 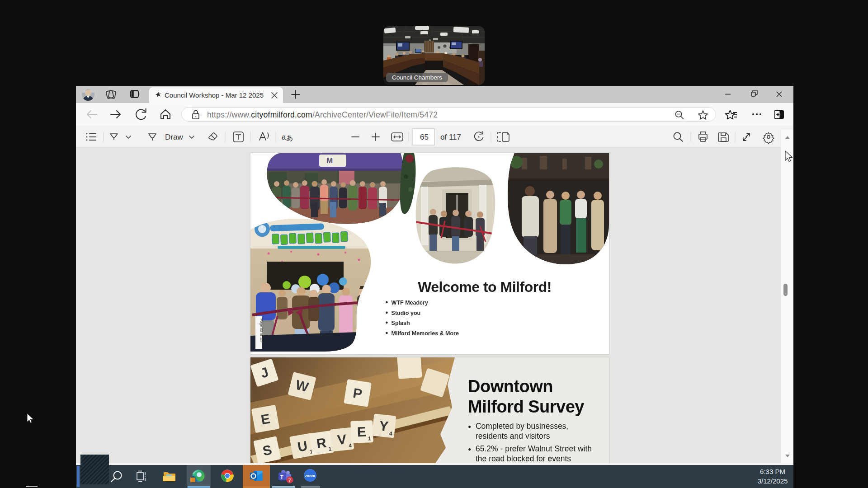 I want to click on svg-text: Page 65 of 117, so click(x=261, y=331).